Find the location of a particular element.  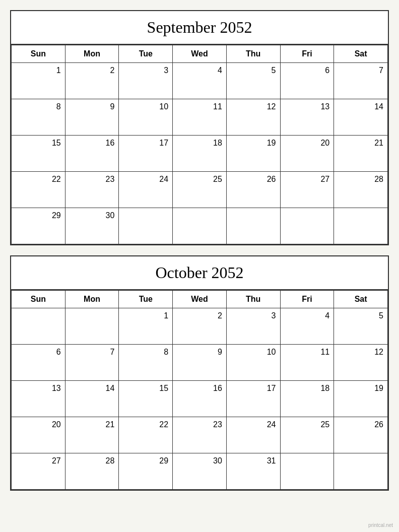

col-wed-oct: Wed is located at coordinates (200, 299).